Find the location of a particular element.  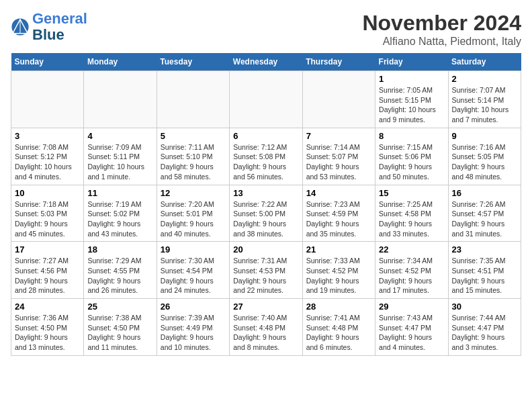

day-number: 24 is located at coordinates (47, 306).